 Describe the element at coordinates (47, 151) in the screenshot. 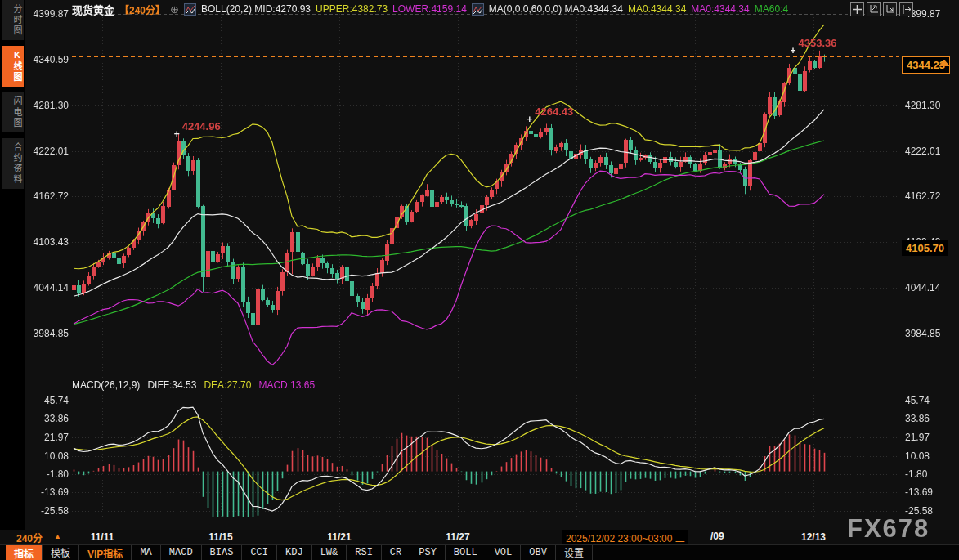

I see `price-tick-l-3: 4222.01` at that location.